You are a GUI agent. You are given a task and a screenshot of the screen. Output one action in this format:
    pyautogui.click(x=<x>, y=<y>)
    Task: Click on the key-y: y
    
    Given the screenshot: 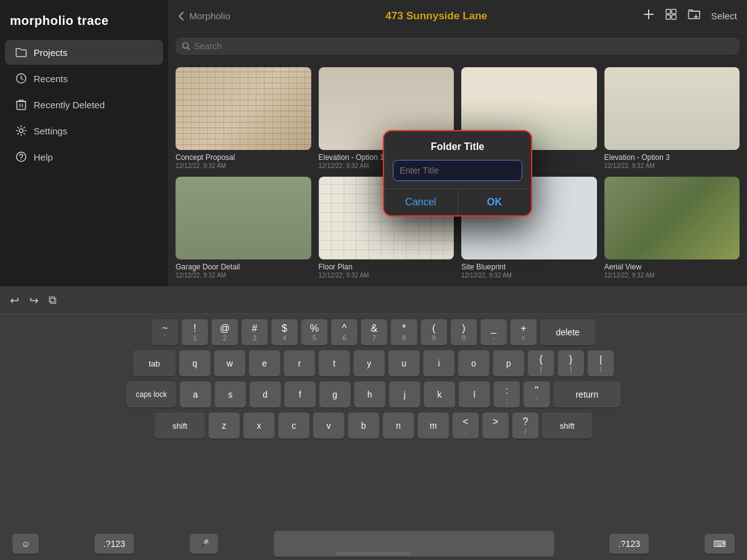 What is the action you would take?
    pyautogui.click(x=369, y=363)
    